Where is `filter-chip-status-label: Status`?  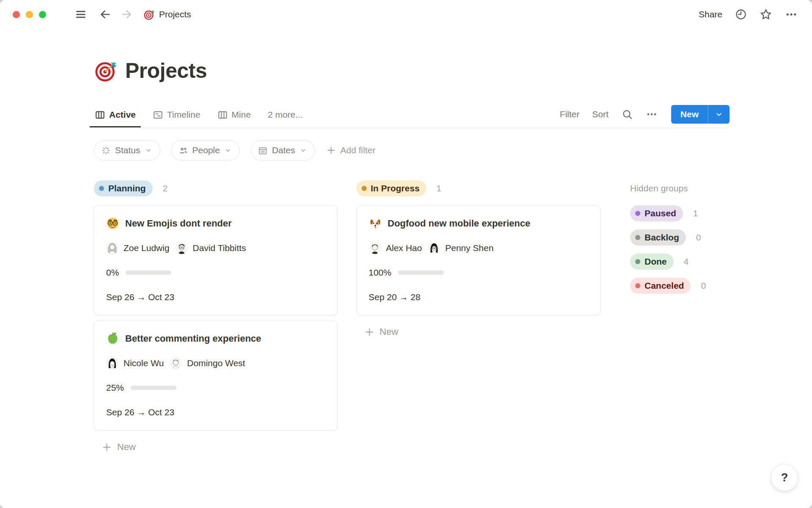 filter-chip-status-label: Status is located at coordinates (128, 150).